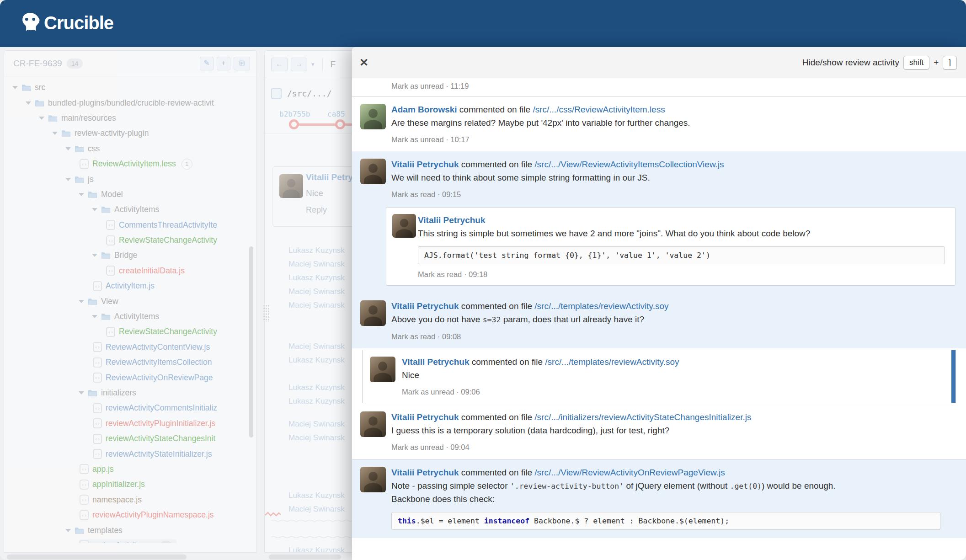 The width and height of the screenshot is (966, 560). Describe the element at coordinates (130, 301) in the screenshot. I see `tree-folder-row: View` at that location.